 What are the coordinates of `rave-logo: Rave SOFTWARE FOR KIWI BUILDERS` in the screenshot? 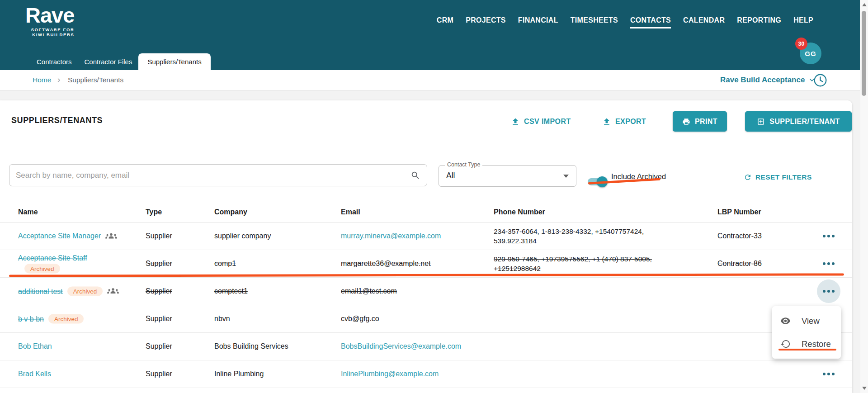 It's located at (50, 21).